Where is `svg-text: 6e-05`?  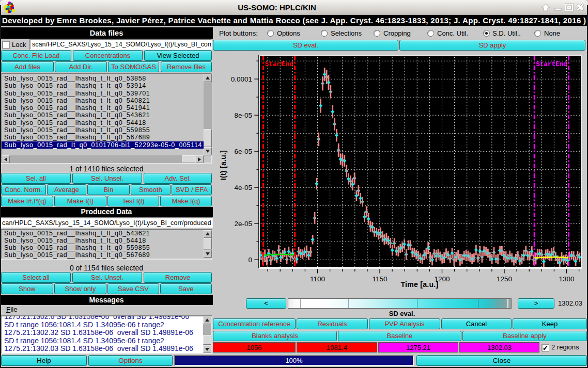
svg-text: 6e-05 is located at coordinates (243, 152).